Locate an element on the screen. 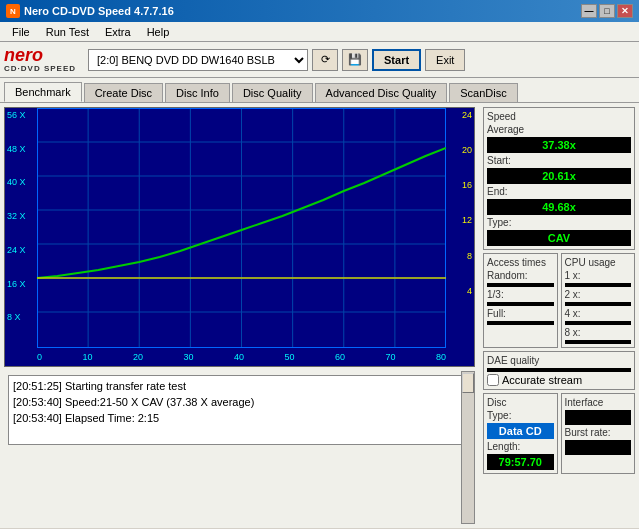  cpu-8x-label: 8 x: is located at coordinates (598, 332).